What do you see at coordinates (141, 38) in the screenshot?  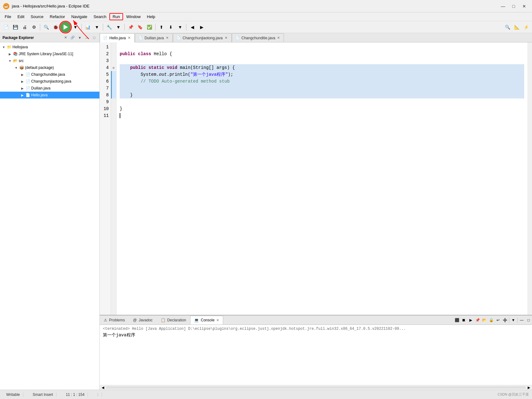 I see `tab-icon-duilian: 📄` at bounding box center [141, 38].